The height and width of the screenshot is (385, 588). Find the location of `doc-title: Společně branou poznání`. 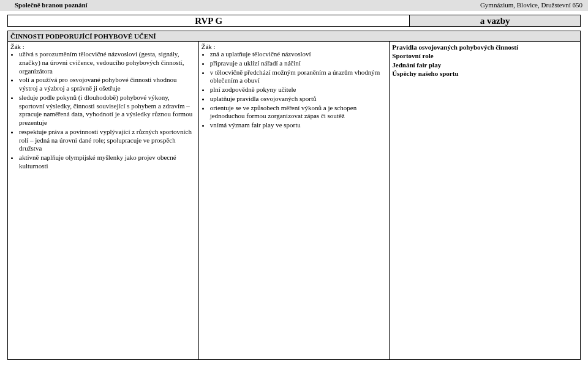

doc-title: Společně branou poznání is located at coordinates (51, 6).